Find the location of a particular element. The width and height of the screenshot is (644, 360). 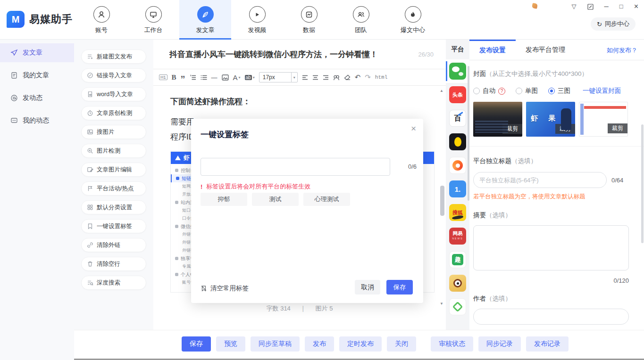

align-center-button is located at coordinates (315, 77).